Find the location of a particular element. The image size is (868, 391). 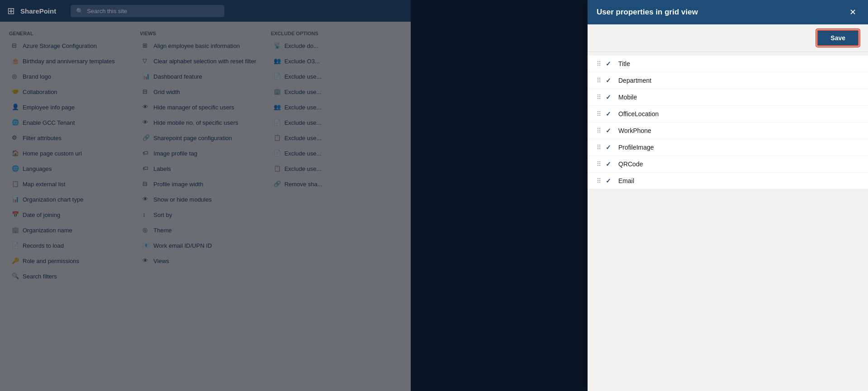

property-name: QRCode is located at coordinates (739, 164).